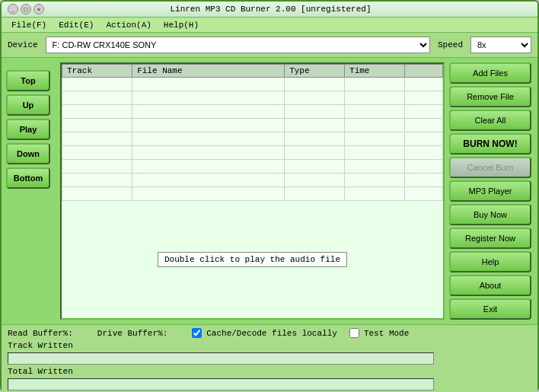  What do you see at coordinates (270, 25) in the screenshot?
I see `menu-bar: File(F) Edit(E) Action(A) Help(H)` at bounding box center [270, 25].